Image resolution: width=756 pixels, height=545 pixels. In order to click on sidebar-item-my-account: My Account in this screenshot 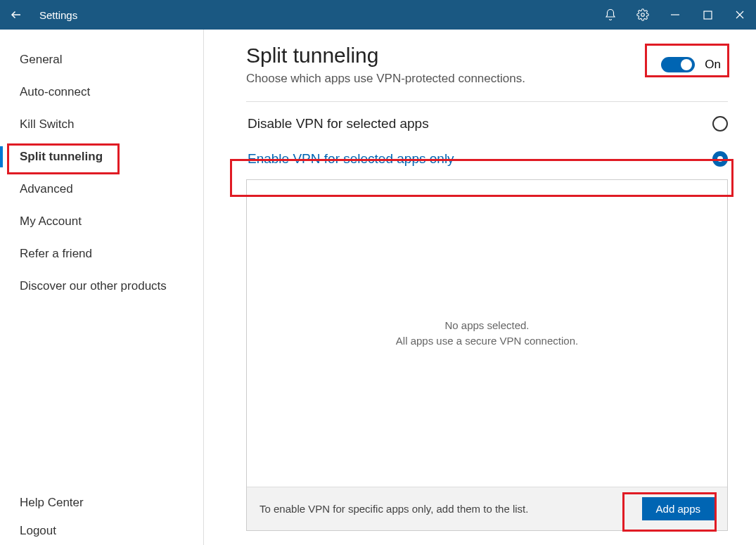, I will do `click(101, 222)`.